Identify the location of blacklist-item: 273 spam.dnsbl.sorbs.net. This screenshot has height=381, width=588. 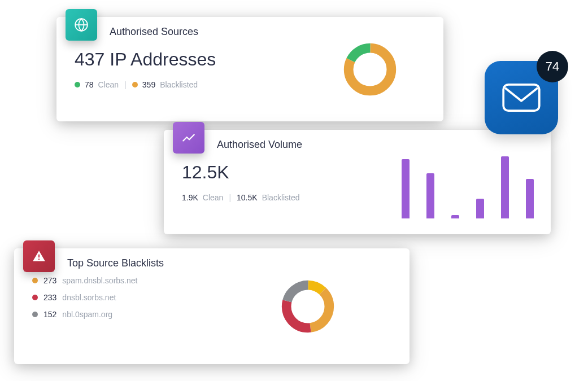
(212, 281).